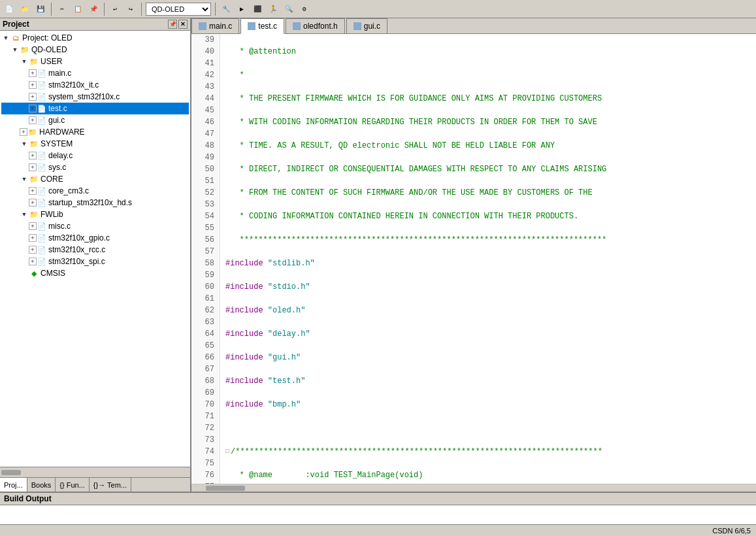  I want to click on tab-gui-c: gui.c, so click(367, 26).